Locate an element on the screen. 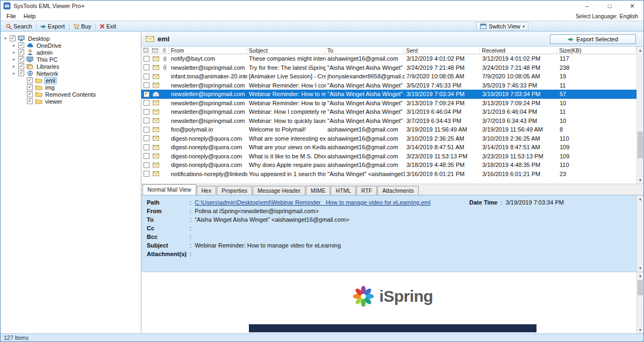  select-all-checkbox is located at coordinates (146, 50).